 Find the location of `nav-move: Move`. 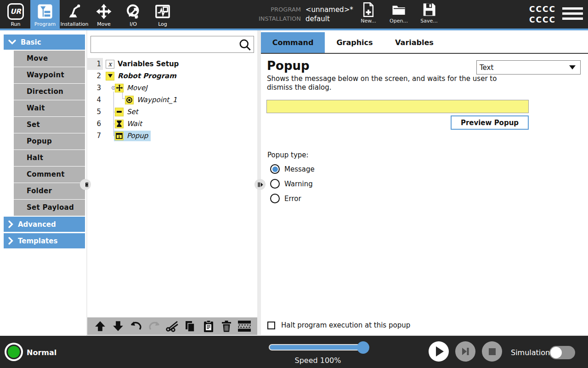

nav-move: Move is located at coordinates (104, 14).